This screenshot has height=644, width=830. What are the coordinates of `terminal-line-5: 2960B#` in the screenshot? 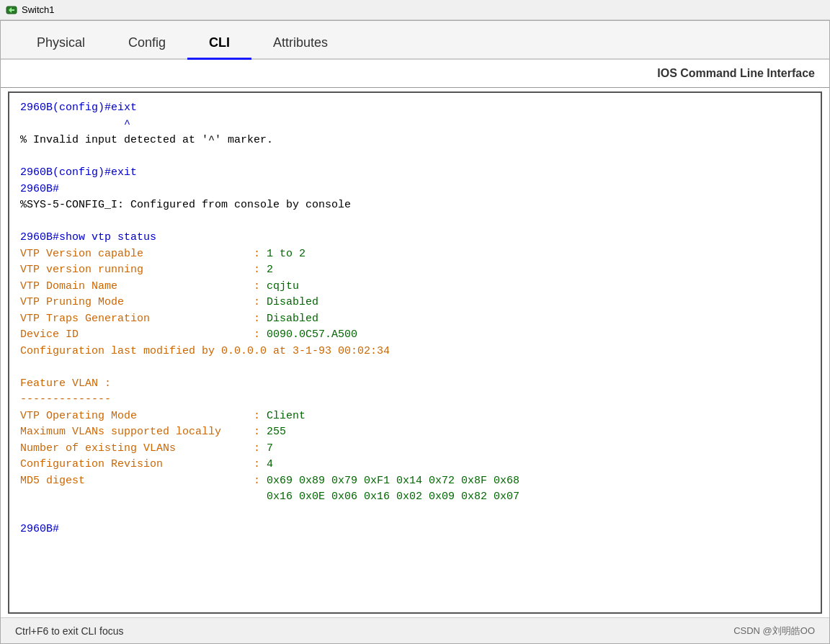 It's located at (40, 189).